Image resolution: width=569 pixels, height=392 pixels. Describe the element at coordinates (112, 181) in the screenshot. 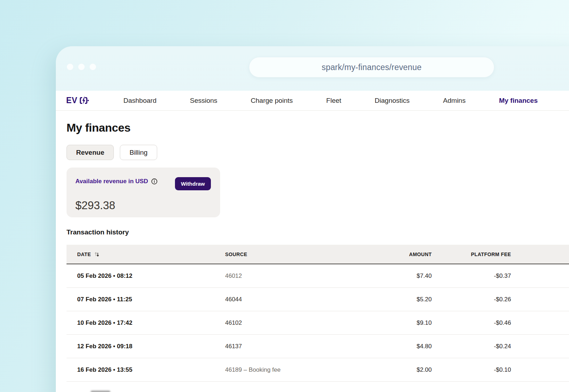

I see `card-title: Available revenue in USD` at that location.